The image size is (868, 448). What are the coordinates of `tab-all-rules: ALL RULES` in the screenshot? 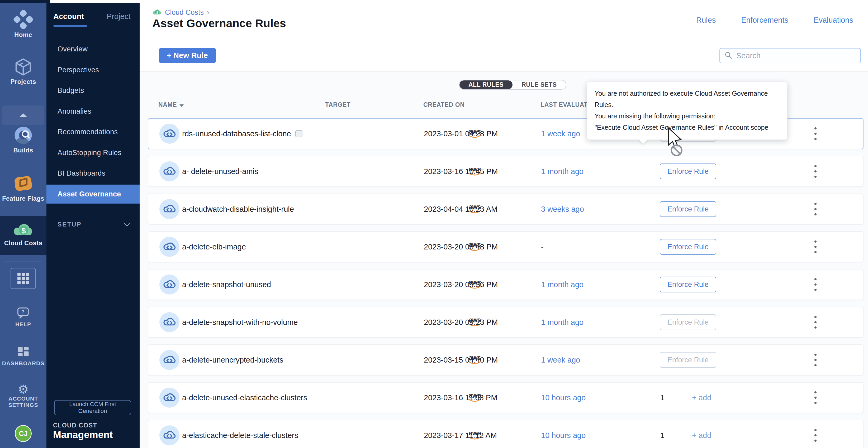 It's located at (486, 85).